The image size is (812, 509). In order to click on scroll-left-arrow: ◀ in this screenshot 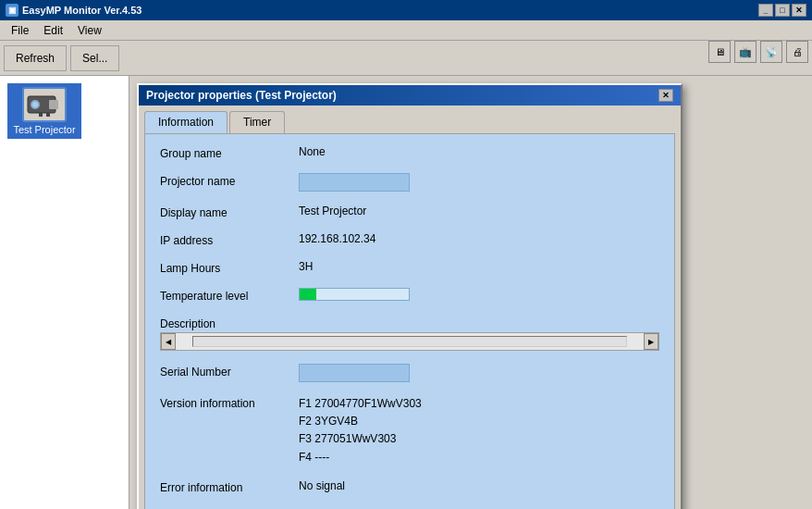, I will do `click(168, 341)`.